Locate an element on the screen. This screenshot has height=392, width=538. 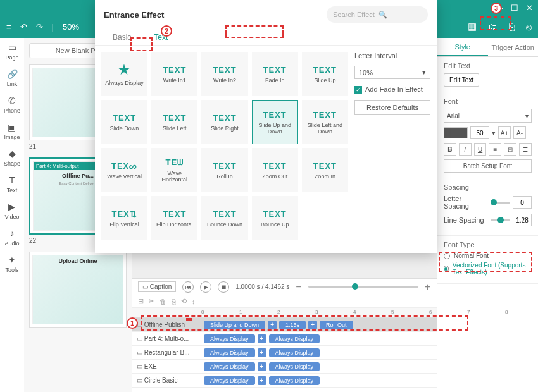
layout-icon: ▦ is located at coordinates (472, 27).